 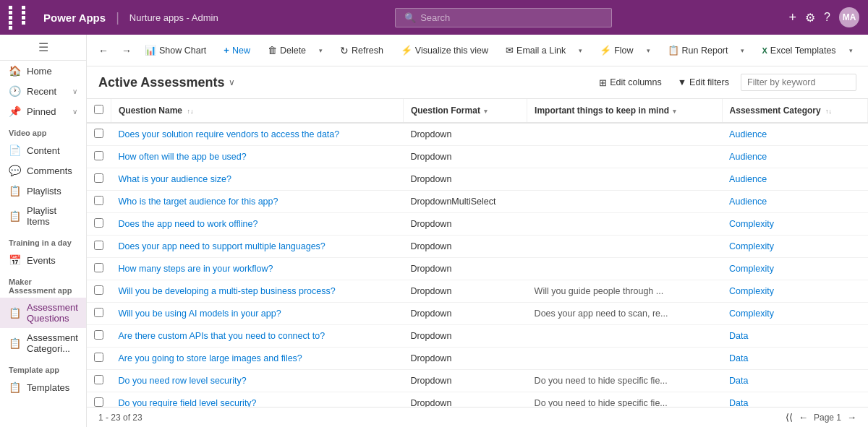 I want to click on sidebar-item-events-label: Events, so click(x=41, y=260).